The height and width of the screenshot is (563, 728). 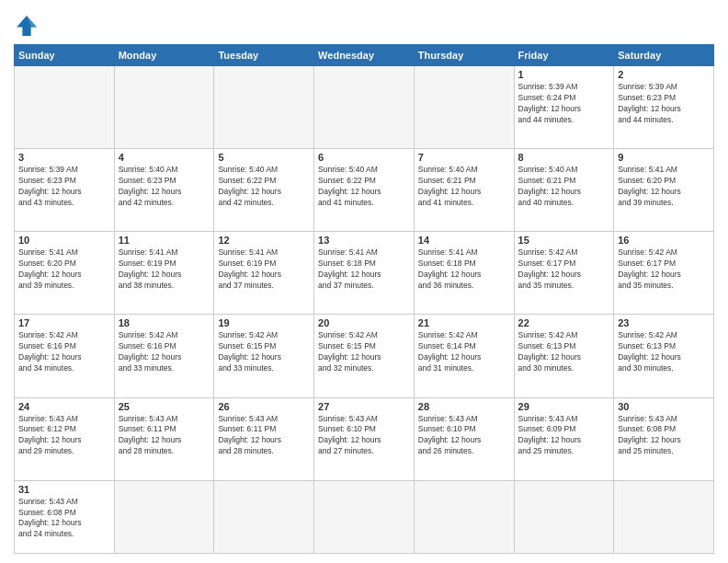 What do you see at coordinates (564, 439) in the screenshot?
I see `day-cell: 29Sunrise: 5:43 AM Sunset: 6:09 PM Dayli…` at bounding box center [564, 439].